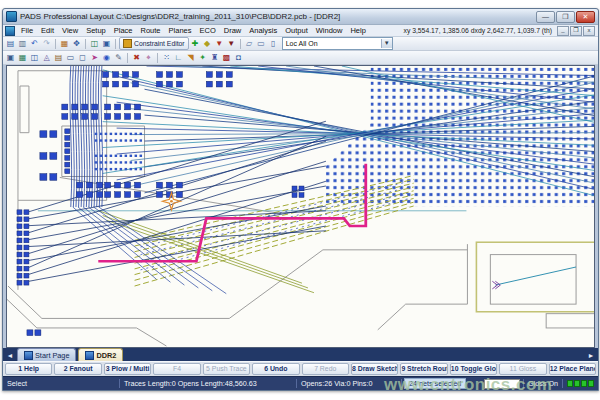 This screenshot has width=600, height=400. I want to click on menu-draw: Draw, so click(233, 30).